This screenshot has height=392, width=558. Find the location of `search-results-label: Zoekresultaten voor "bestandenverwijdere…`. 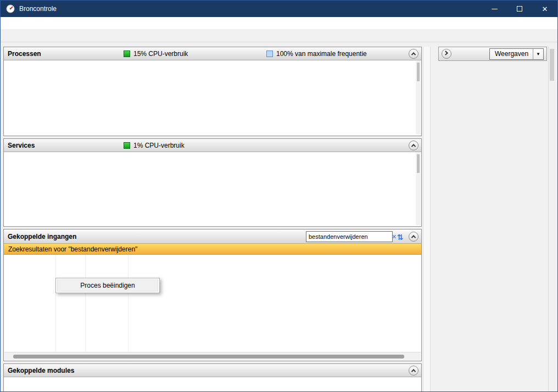

search-results-label: Zoekresultaten voor "bestandenverwijdere… is located at coordinates (72, 249).